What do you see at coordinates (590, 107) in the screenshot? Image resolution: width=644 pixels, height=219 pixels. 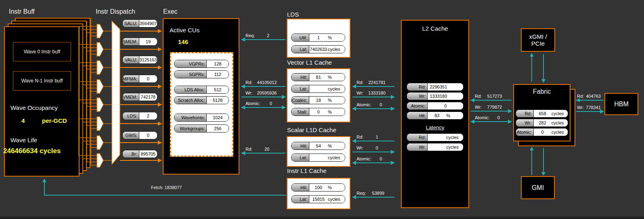 I see `arrow-label: Wr:778341` at bounding box center [590, 107].